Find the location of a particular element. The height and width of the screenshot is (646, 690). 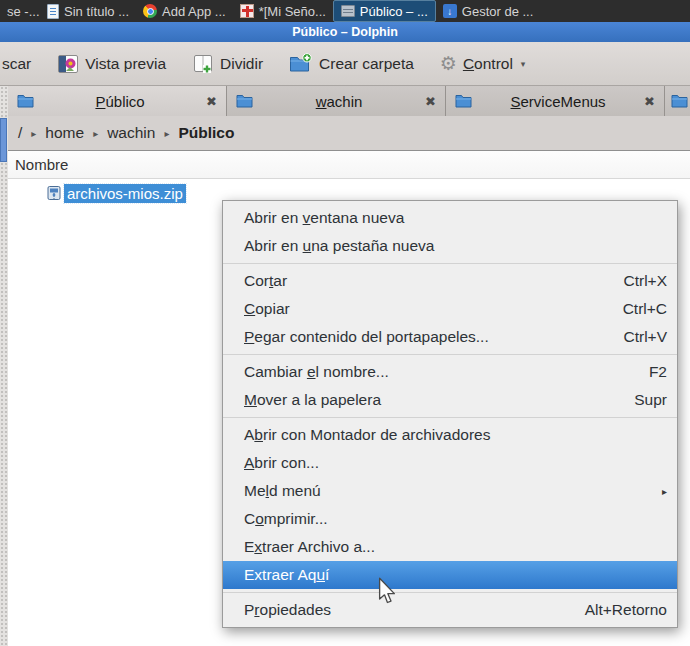

download-icon: ↓ is located at coordinates (450, 11).